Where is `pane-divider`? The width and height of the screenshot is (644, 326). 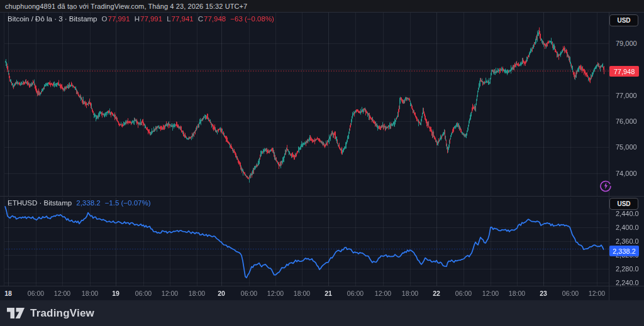 pane-divider is located at coordinates (322, 196).